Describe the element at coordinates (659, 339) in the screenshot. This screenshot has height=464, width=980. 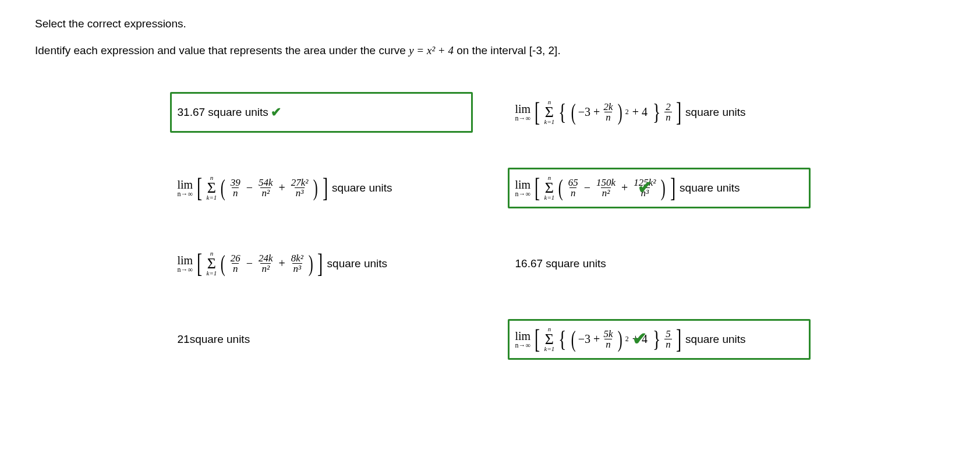
I see `tile-h: limn→∞ [ nΣk=1 { ( −3 + 5kn )2 + 4 ✔ } 5…` at that location.